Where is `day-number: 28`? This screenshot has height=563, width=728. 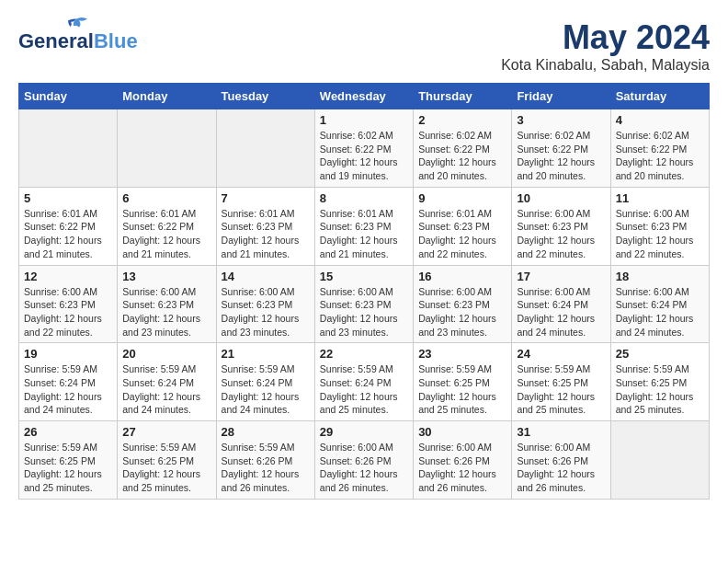
day-number: 28 is located at coordinates (266, 432).